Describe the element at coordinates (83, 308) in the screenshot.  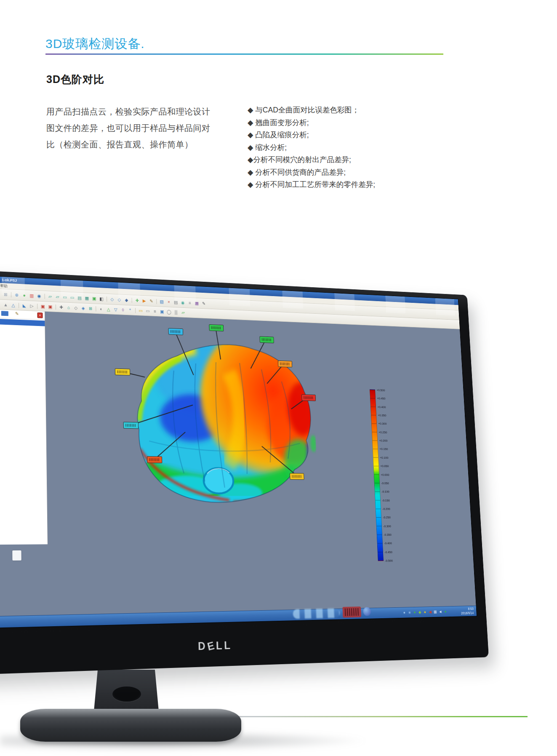
I see `toolbar-button: ◈` at that location.